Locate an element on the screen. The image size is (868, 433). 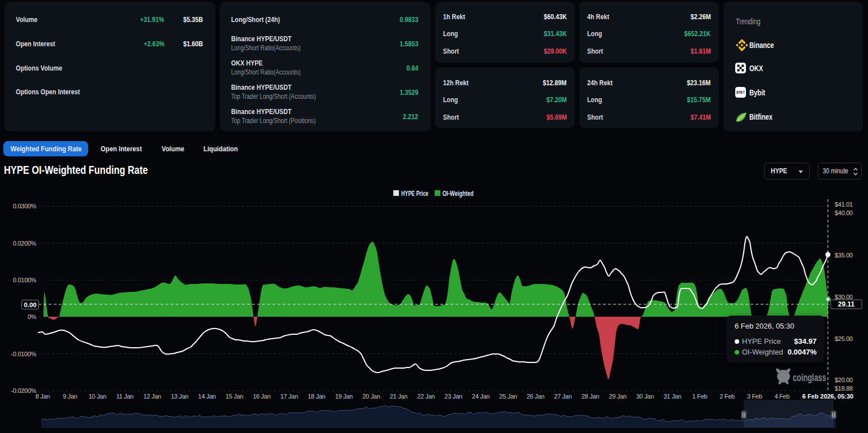
svg-text: 20 Jan is located at coordinates (371, 396).